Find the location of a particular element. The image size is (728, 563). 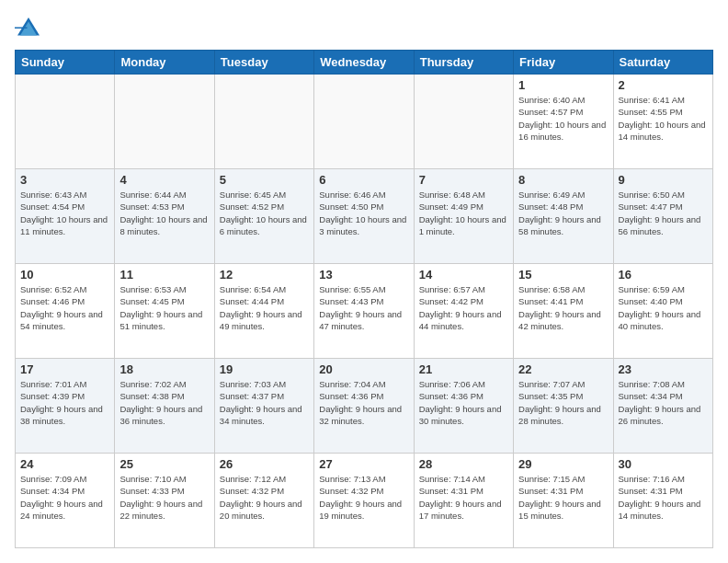

calendar-cell: 4Sunrise: 6:44 AM Sunset: 4:53 PM Daylig… is located at coordinates (165, 217).